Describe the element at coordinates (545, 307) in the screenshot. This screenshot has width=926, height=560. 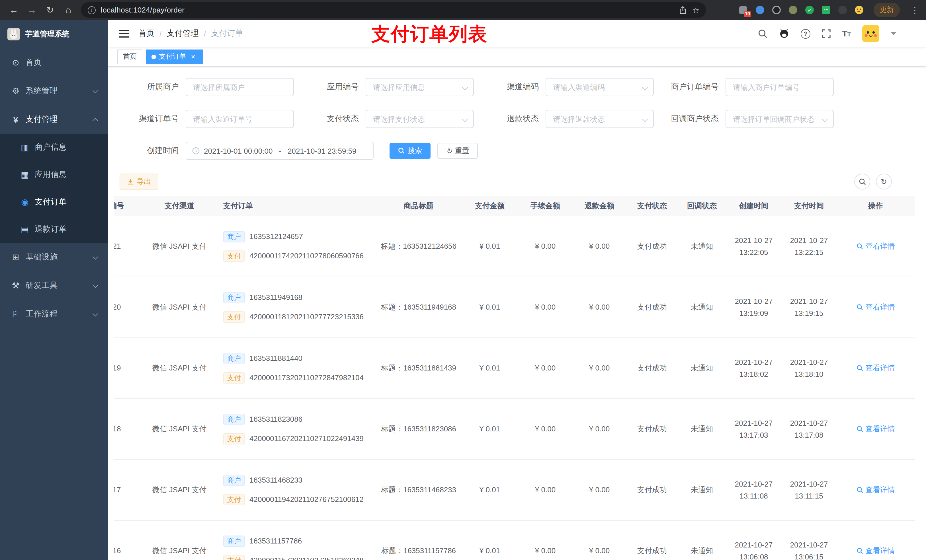
I see `cell-fee: ¥ 0.00` at that location.